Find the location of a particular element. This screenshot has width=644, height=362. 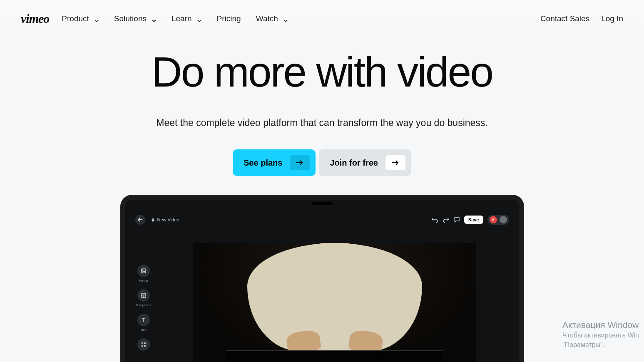

logo: vimeo is located at coordinates (35, 19).